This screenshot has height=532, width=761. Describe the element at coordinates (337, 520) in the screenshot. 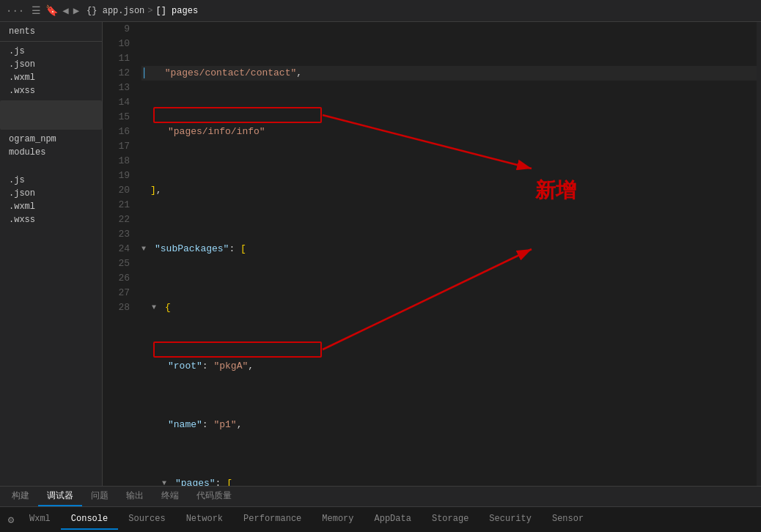

I see `devtab-memory: Memory` at that location.